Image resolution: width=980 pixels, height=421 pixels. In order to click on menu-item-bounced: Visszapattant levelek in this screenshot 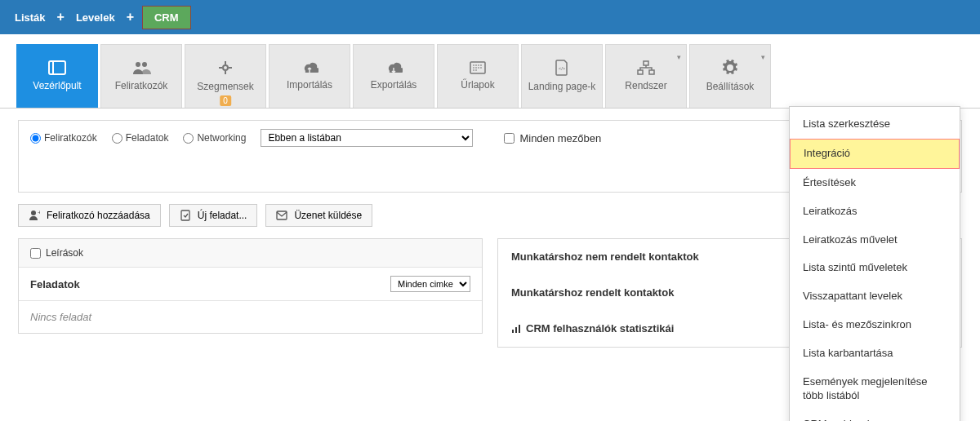, I will do `click(875, 297)`.